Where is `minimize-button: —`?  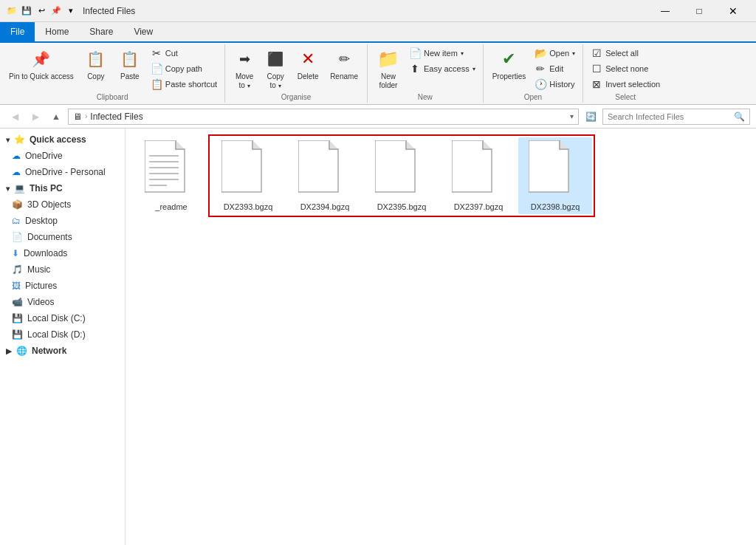 minimize-button: — is located at coordinates (665, 11).